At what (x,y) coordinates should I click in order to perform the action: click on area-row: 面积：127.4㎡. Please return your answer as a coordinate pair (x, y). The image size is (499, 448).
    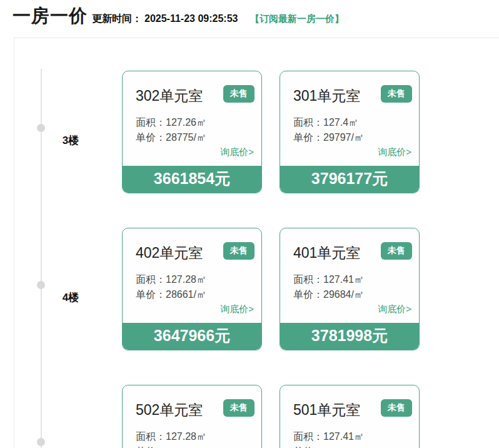
    Looking at the image, I should click on (329, 123).